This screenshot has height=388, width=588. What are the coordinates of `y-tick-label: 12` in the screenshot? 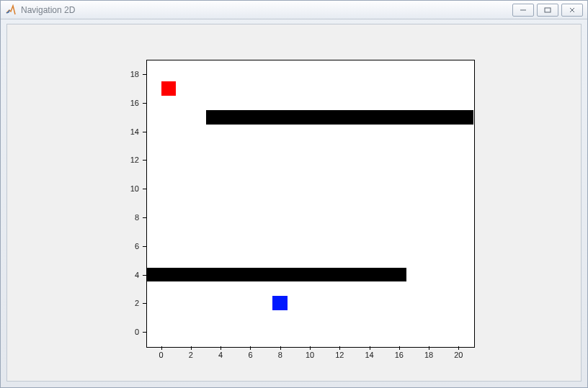 It's located at (135, 160).